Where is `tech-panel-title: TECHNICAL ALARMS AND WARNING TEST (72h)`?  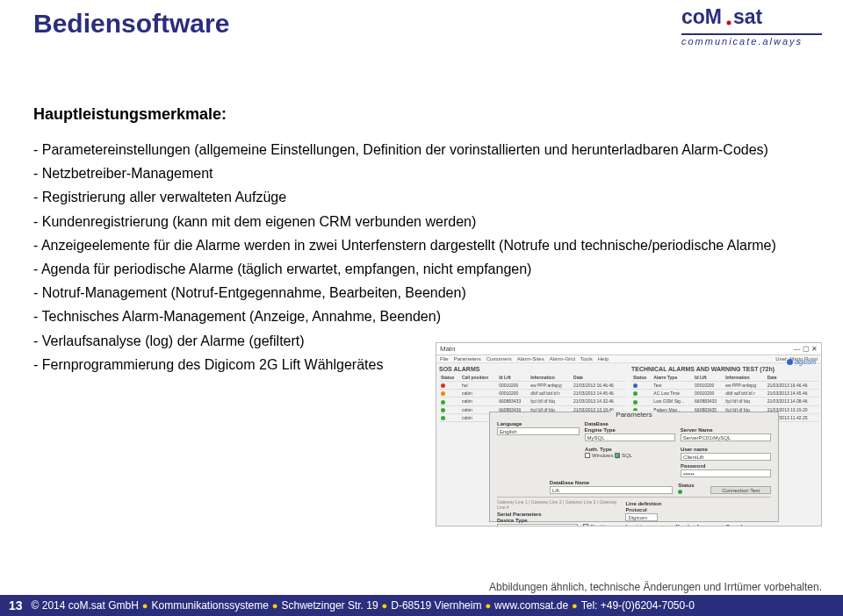
tech-panel-title: TECHNICAL ALARMS AND WARNING TEST (72h) is located at coordinates (725, 369).